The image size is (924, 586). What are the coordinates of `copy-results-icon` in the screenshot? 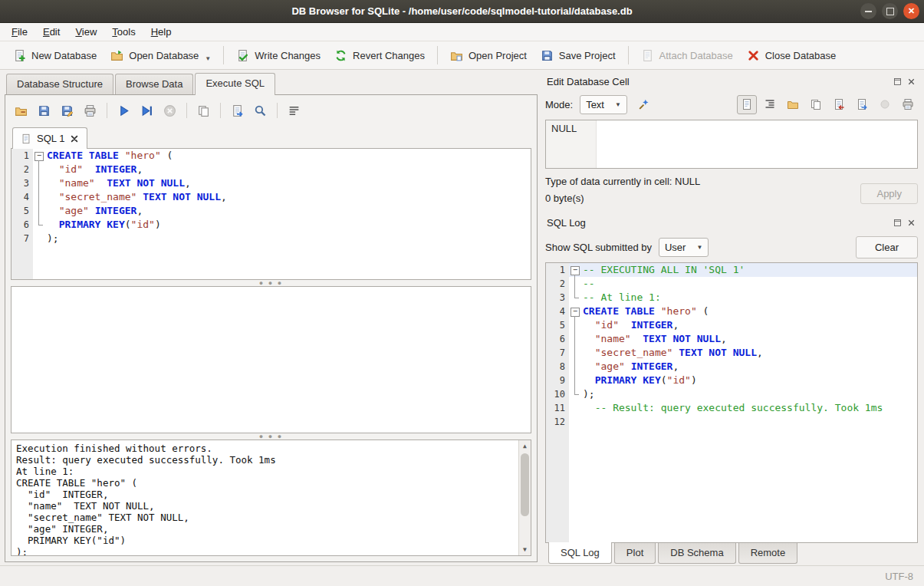 It's located at (204, 110).